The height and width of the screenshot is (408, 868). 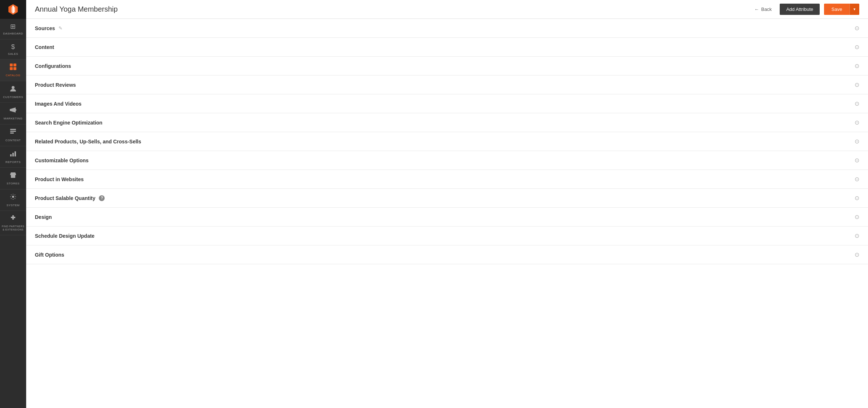 I want to click on header-actions: ← Back Add Attribute Save ▾, so click(x=805, y=9).